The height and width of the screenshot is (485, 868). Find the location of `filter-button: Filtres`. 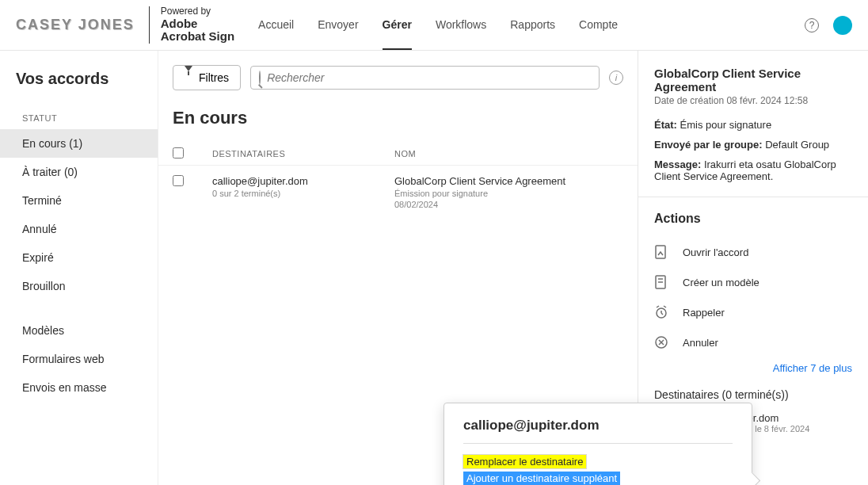

filter-button: Filtres is located at coordinates (207, 78).